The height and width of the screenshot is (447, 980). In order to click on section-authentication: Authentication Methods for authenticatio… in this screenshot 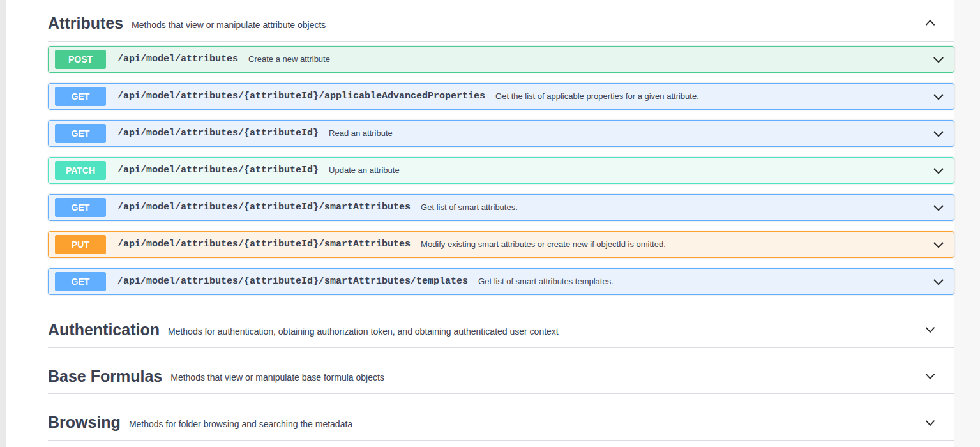, I will do `click(501, 327)`.